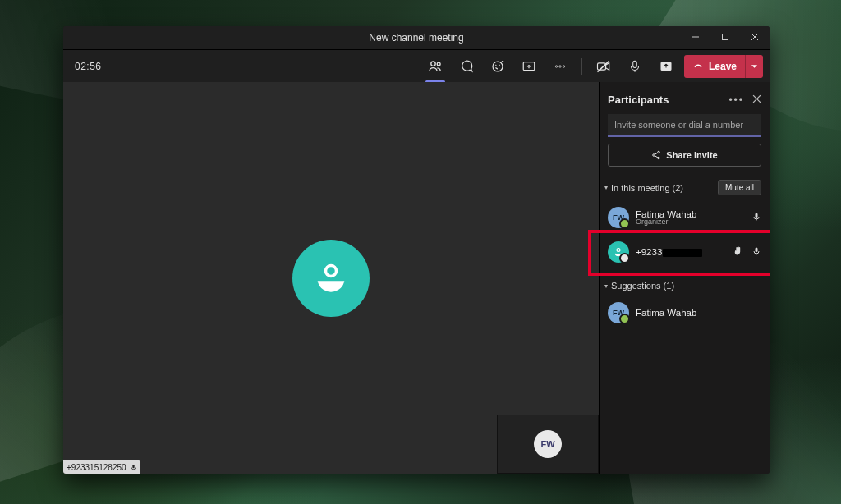 The height and width of the screenshot is (504, 841). I want to click on meeting-toolbar: 02:56, so click(416, 67).